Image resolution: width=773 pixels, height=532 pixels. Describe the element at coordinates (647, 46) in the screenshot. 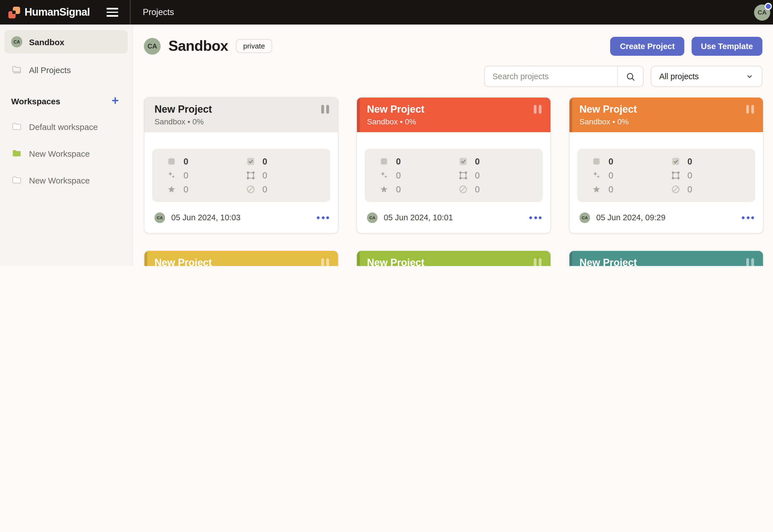

I see `create-project-button: Create Project` at that location.